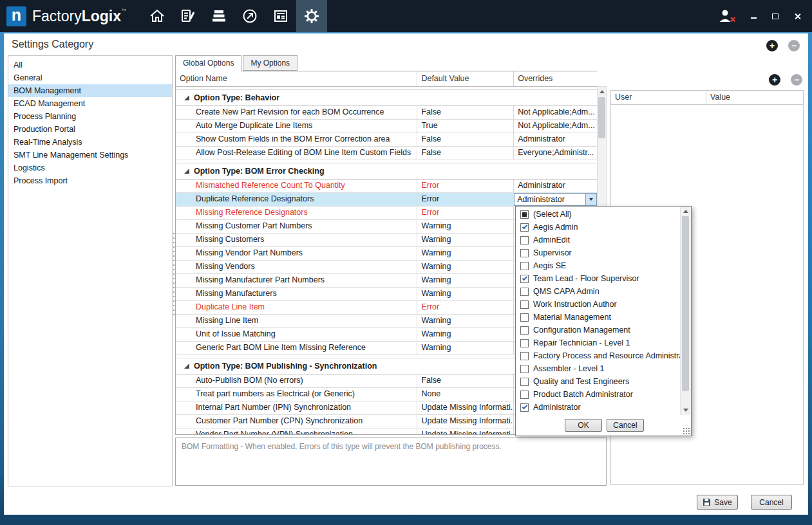 The image size is (812, 525). I want to click on remove-category-button: −, so click(794, 46).